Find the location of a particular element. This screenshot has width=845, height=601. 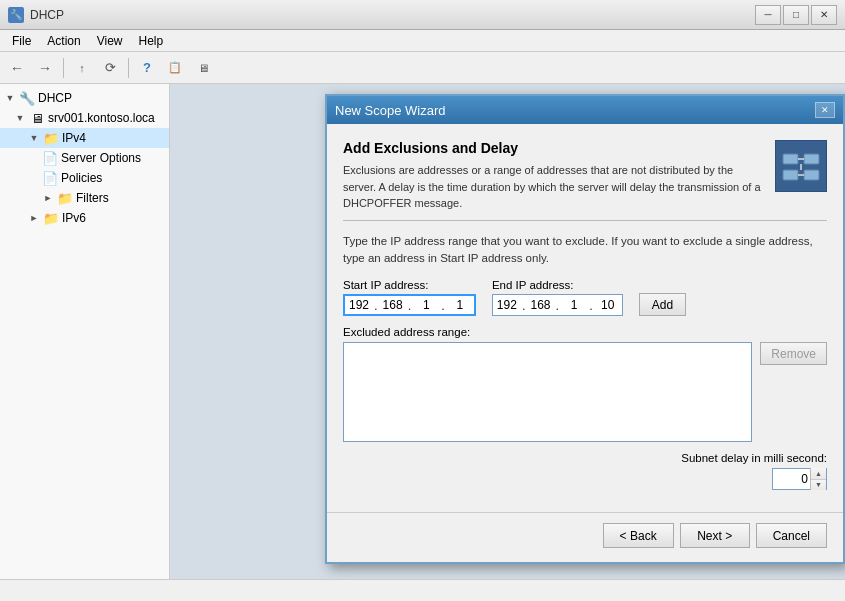

start-ip-group: Start IP address: . . . is located at coordinates (410, 298).